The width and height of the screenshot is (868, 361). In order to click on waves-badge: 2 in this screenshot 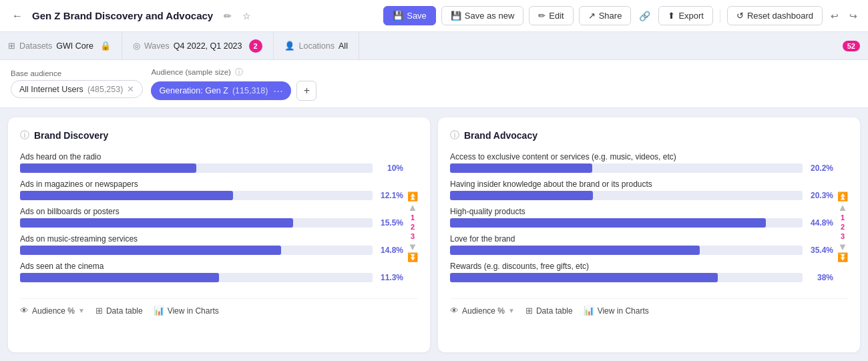, I will do `click(256, 46)`.